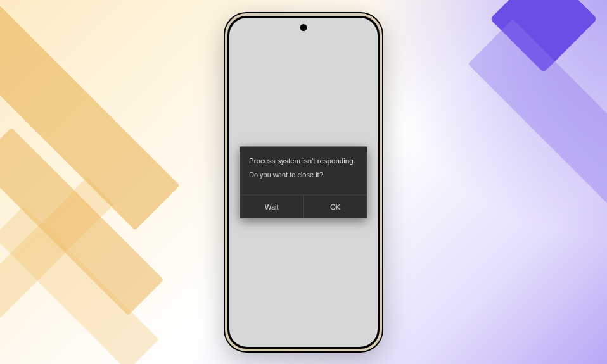 The height and width of the screenshot is (364, 607). What do you see at coordinates (304, 28) in the screenshot?
I see `phone-camera-icon` at bounding box center [304, 28].